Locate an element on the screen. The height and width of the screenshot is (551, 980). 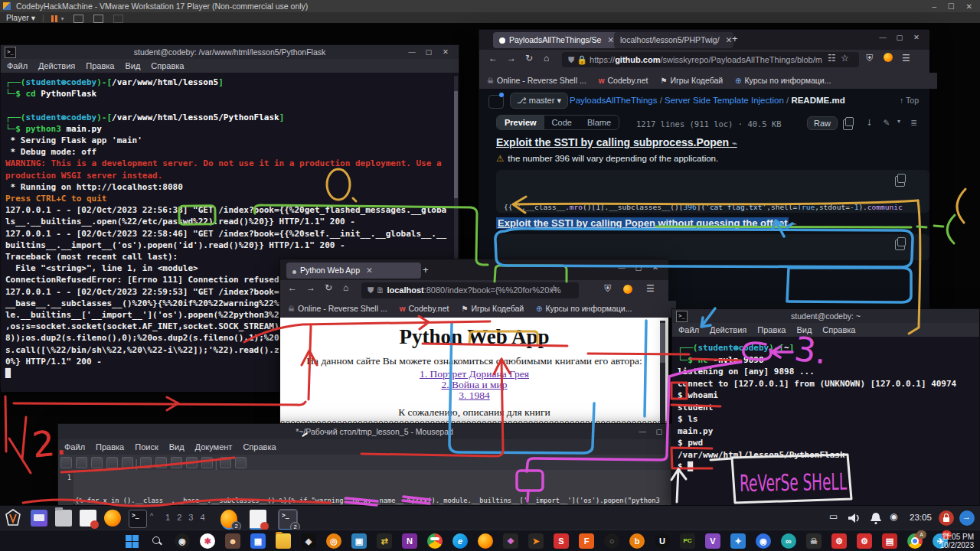
ctrl-alt-del-icon is located at coordinates (78, 18).